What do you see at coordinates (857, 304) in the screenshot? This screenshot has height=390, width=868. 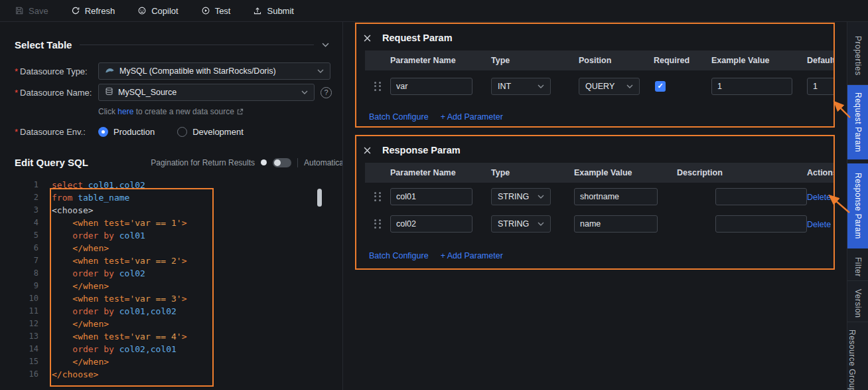 I see `tab-version: Version` at bounding box center [857, 304].